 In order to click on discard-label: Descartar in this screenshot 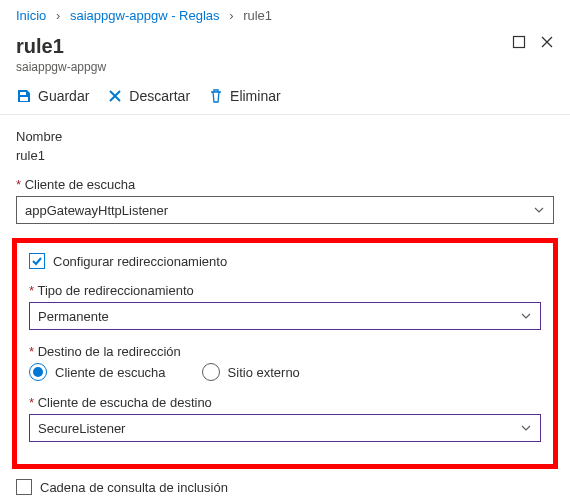, I will do `click(160, 96)`.